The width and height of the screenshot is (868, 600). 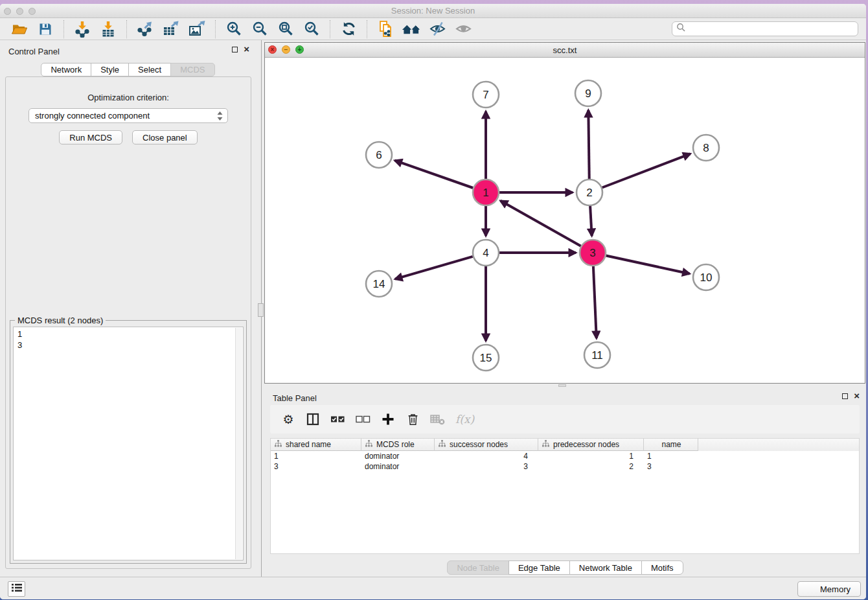 I want to click on column-header-predecessor-nodes: predecessor nodes, so click(x=591, y=444).